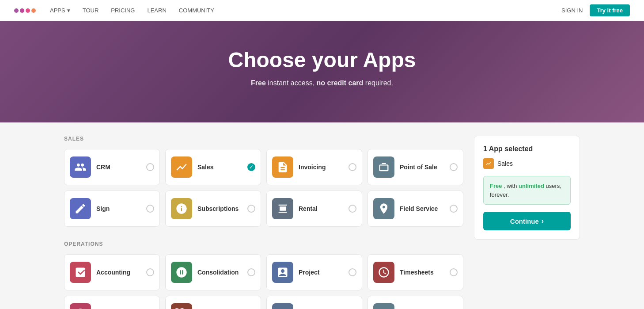 This screenshot has width=644, height=309. Describe the element at coordinates (352, 272) in the screenshot. I see `project-checkbox` at that location.